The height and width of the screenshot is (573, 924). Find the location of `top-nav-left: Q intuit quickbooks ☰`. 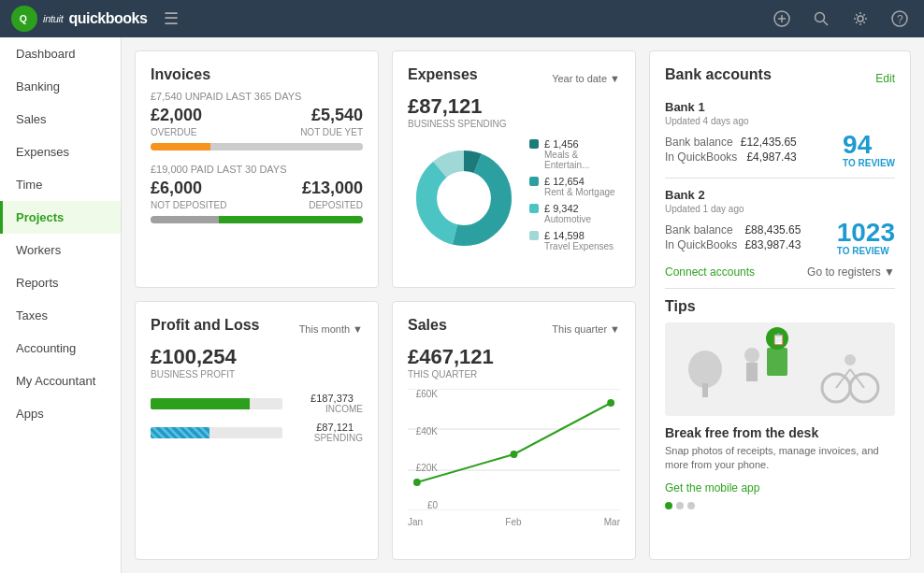

top-nav-left: Q intuit quickbooks ☰ is located at coordinates (95, 19).